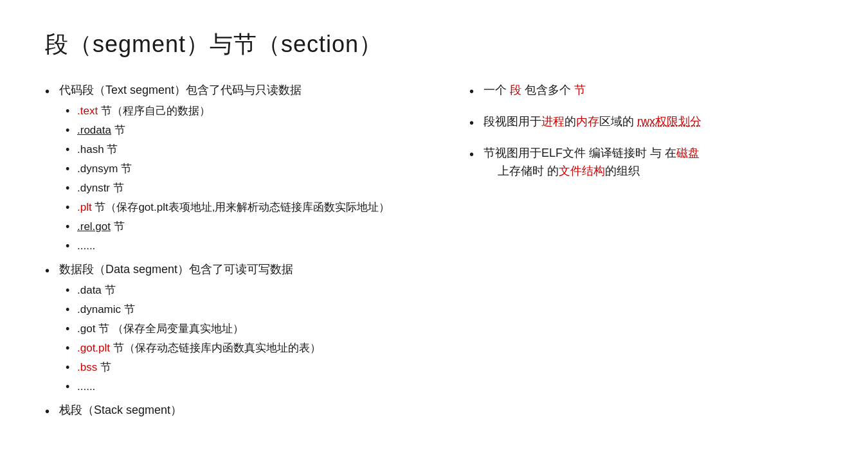 This screenshot has width=868, height=462. What do you see at coordinates (255, 310) in the screenshot?
I see `list-item-dynamic: .dynamic 节` at bounding box center [255, 310].